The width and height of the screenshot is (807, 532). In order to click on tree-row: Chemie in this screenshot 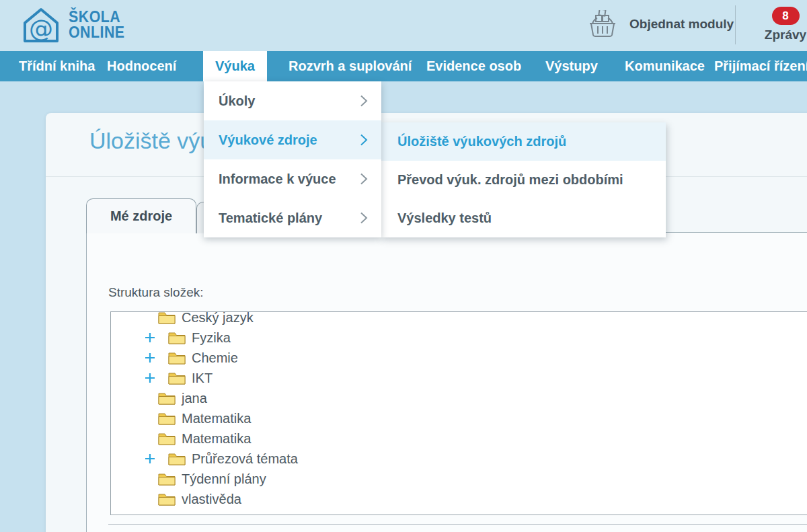, I will do `click(459, 358)`.